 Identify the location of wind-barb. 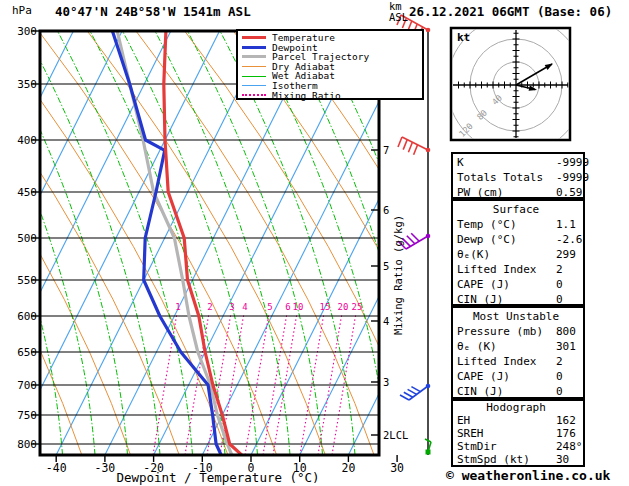
(414, 146).